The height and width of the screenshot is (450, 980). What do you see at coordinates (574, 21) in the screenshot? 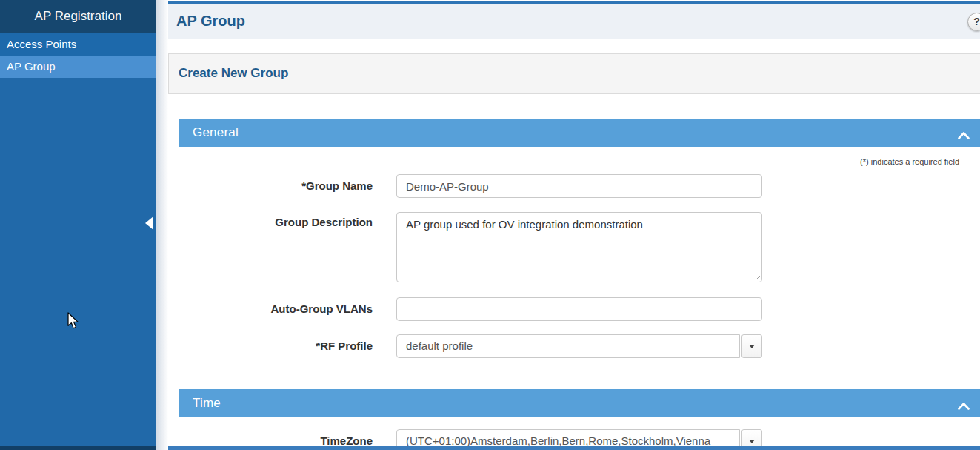
I see `page-title: AP Group` at bounding box center [574, 21].